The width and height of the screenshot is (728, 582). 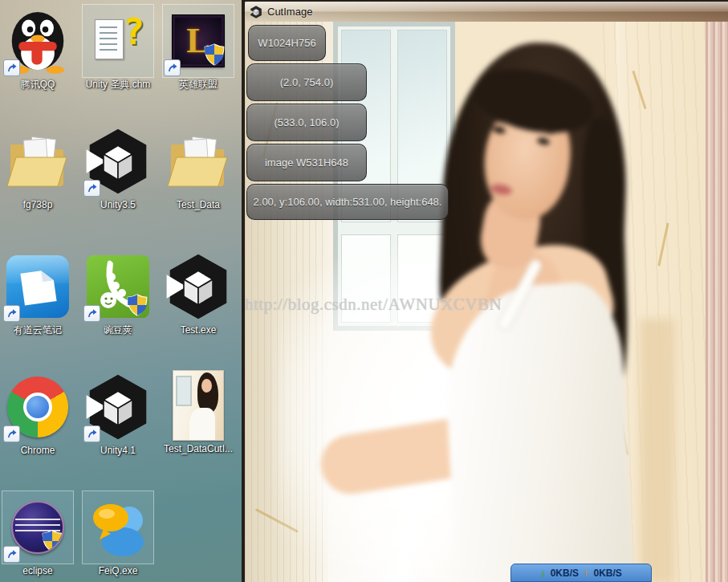 What do you see at coordinates (38, 84) in the screenshot?
I see `icon-label: 腾讯QQ` at bounding box center [38, 84].